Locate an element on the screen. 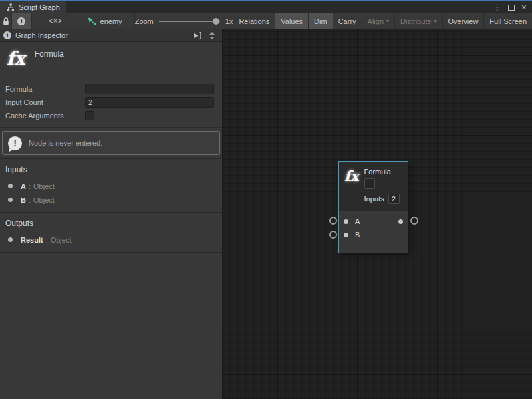  outputs-section: Outputs Result : Object is located at coordinates (111, 233).